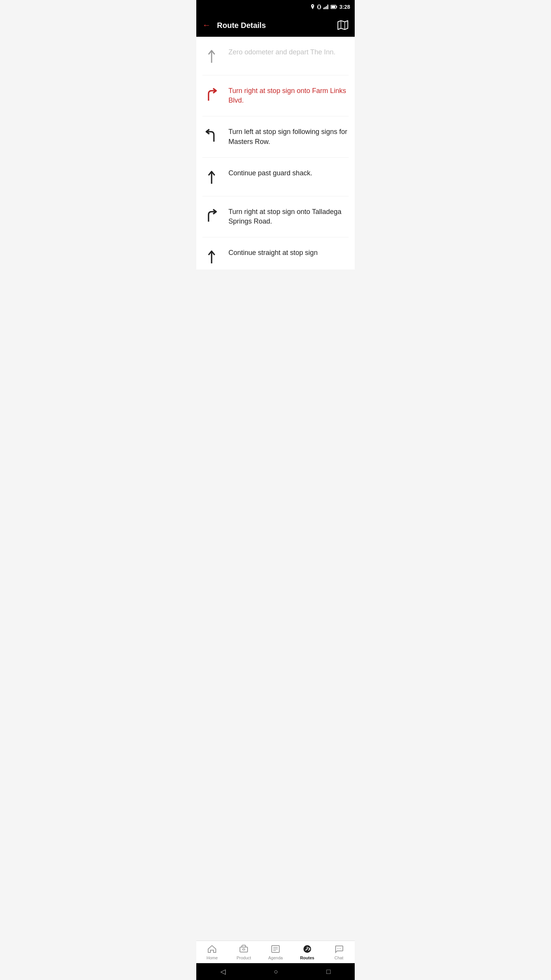  What do you see at coordinates (212, 57) in the screenshot?
I see `arrow-up-gray-icon` at bounding box center [212, 57].